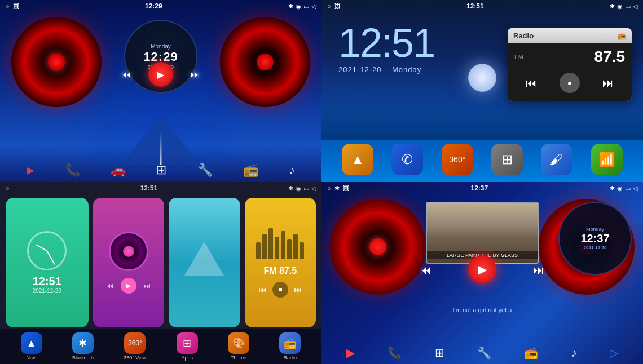  Describe the element at coordinates (314, 188) in the screenshot. I see `q3-back-icon: ◁` at that location.